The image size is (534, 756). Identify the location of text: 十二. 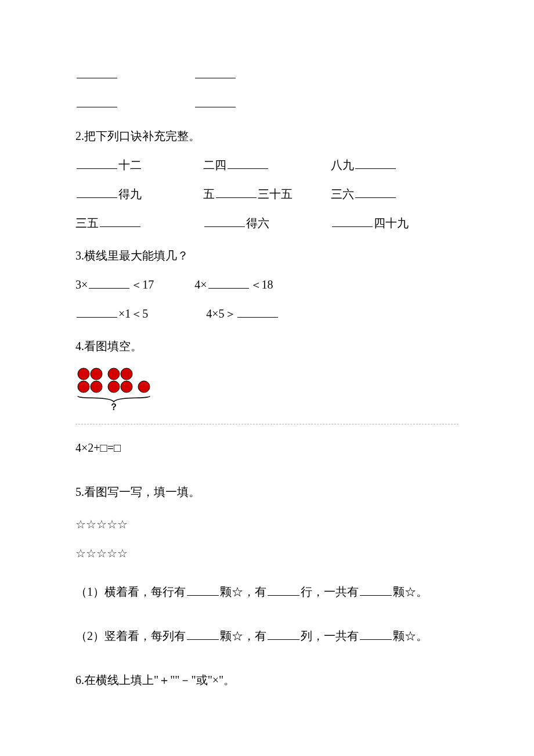
(130, 165).